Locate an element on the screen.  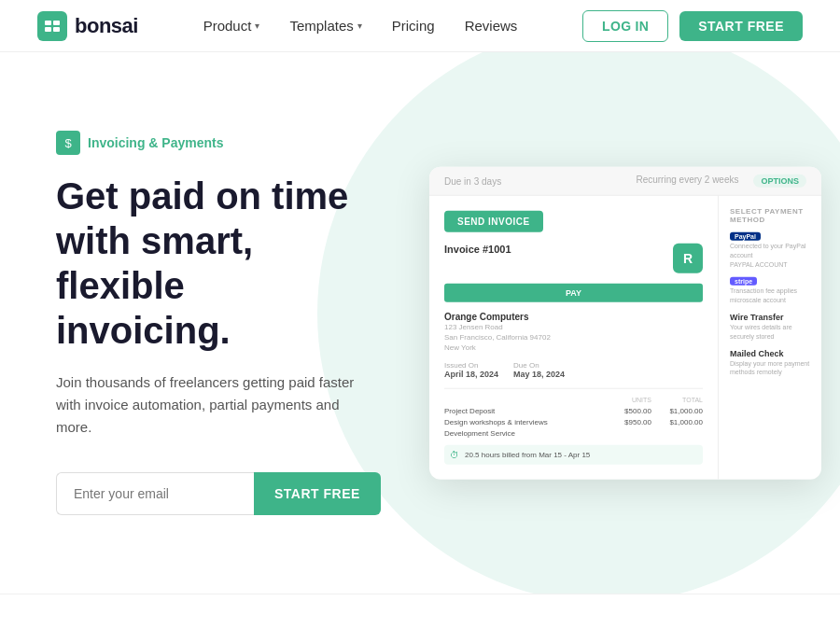
line-items: UNITS TOTAL Project Deposit $500.00 $1,0… is located at coordinates (573, 426).